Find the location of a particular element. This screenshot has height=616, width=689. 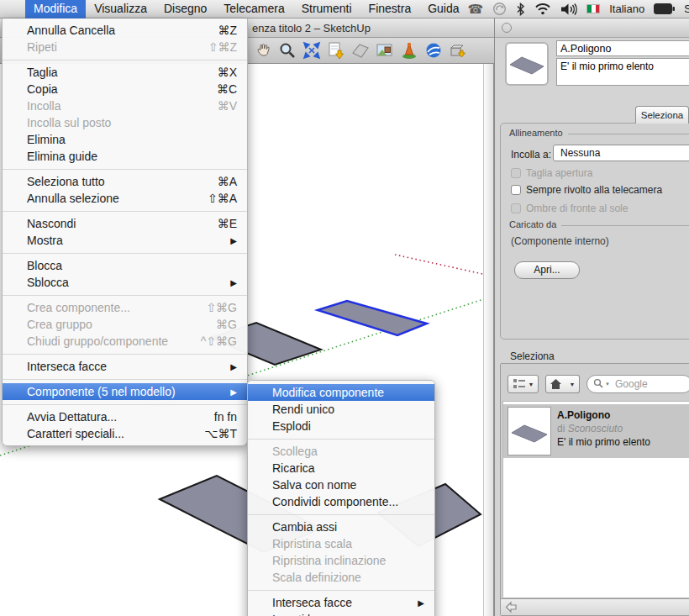

menu-item-label: Cambia assi is located at coordinates (348, 527).